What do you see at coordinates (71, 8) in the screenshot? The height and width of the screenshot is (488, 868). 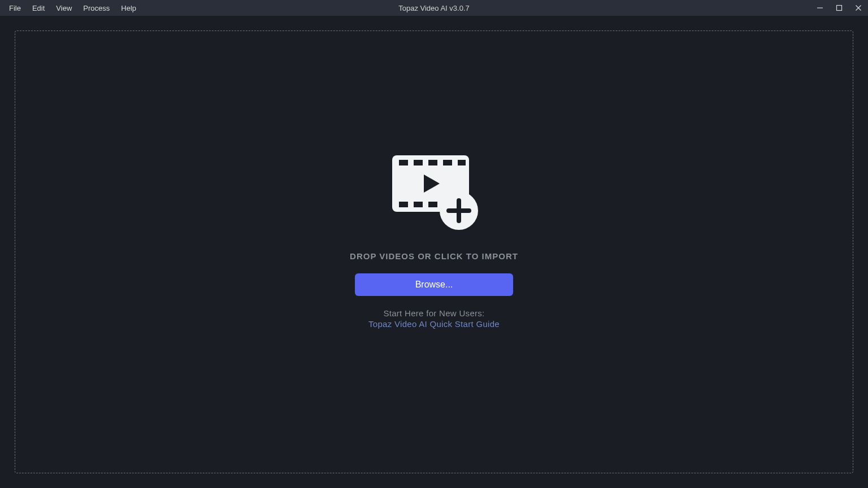 I see `menu-bar: File Edit View Process Help` at bounding box center [71, 8].